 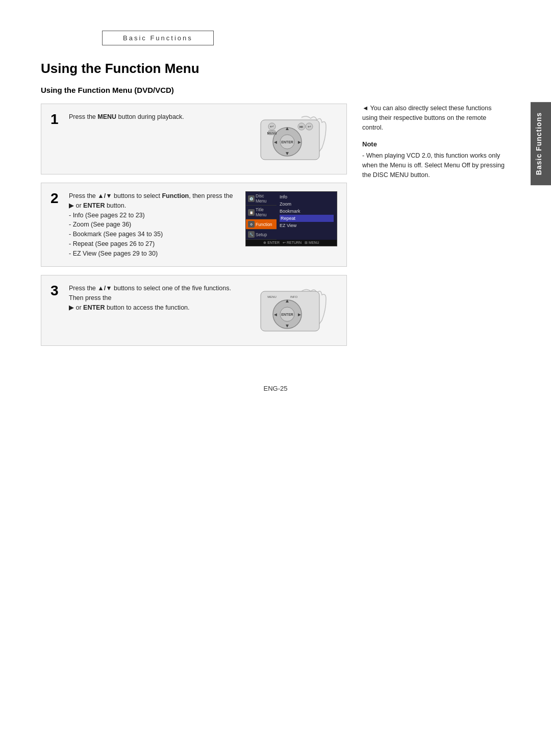 What do you see at coordinates (158, 38) in the screenshot?
I see `header-banner-text: Basic Functions` at bounding box center [158, 38].